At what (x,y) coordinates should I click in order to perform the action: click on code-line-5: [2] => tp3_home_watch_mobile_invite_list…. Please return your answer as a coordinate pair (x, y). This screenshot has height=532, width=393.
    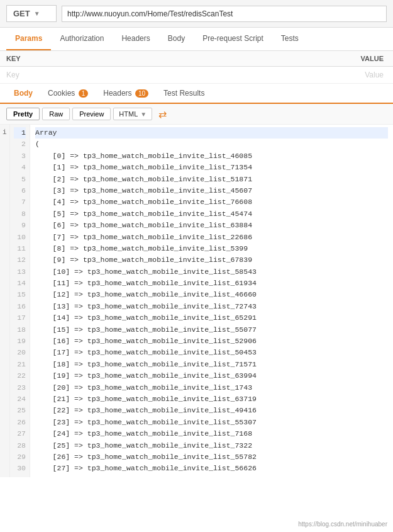
    Looking at the image, I should click on (211, 179).